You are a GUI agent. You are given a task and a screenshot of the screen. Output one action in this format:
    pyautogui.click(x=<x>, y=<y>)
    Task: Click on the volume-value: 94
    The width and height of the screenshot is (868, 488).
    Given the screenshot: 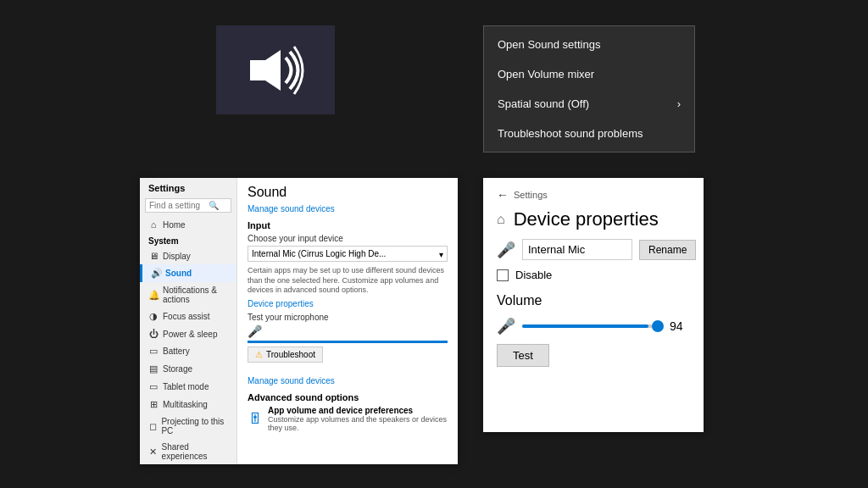 What is the action you would take?
    pyautogui.click(x=680, y=326)
    